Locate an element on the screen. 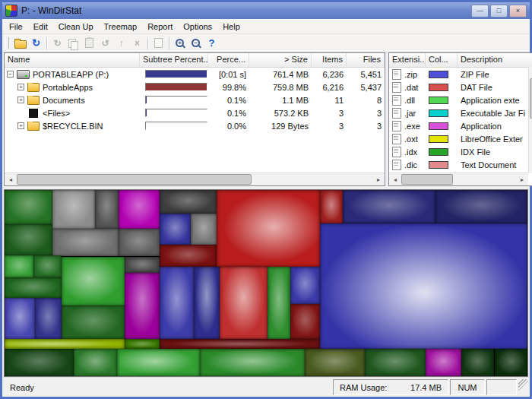 The image size is (532, 399). copy-path-button is located at coordinates (73, 43).